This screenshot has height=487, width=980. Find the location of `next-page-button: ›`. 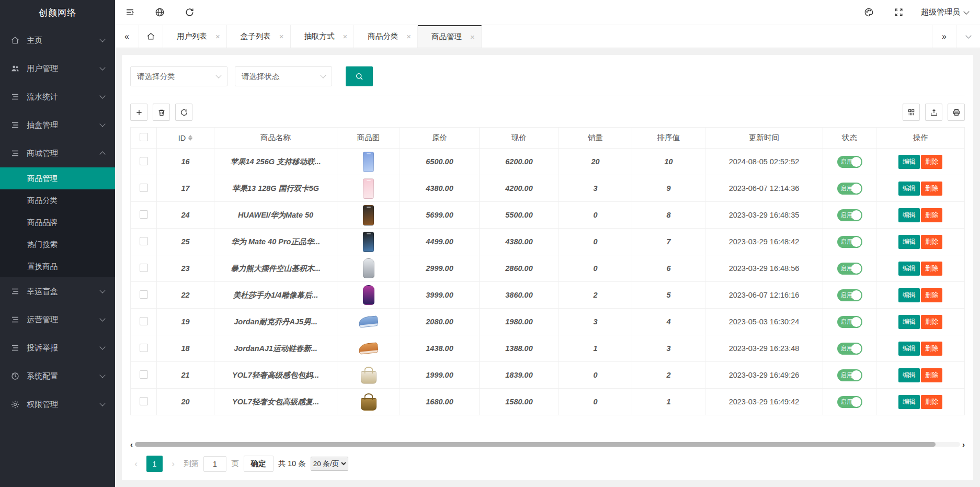

next-page-button: › is located at coordinates (173, 464).